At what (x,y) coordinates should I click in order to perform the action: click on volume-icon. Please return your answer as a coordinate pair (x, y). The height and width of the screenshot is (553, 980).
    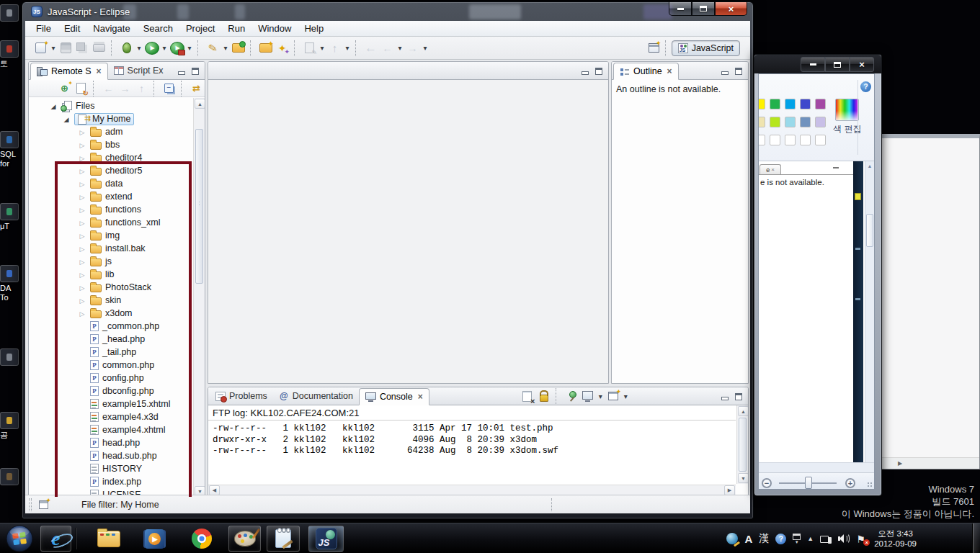
    Looking at the image, I should click on (844, 539).